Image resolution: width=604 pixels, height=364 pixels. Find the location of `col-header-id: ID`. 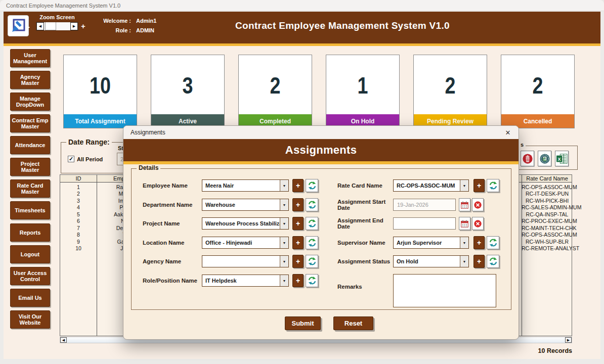

col-header-id: ID is located at coordinates (78, 178).